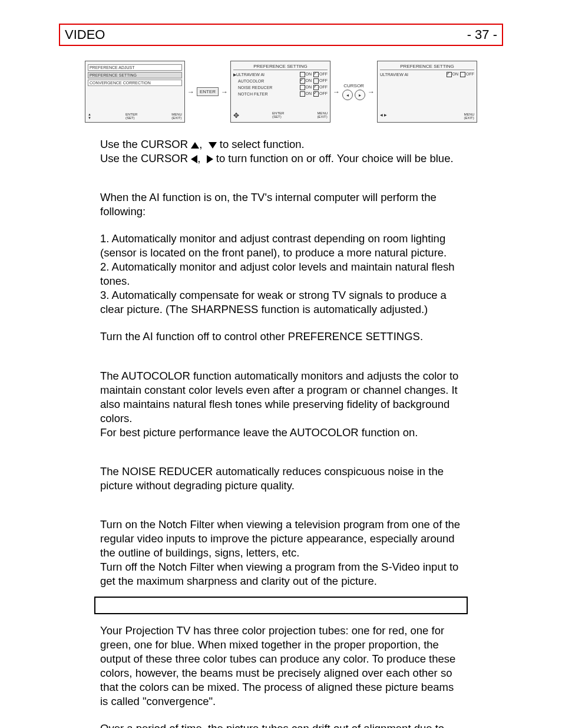  Describe the element at coordinates (281, 337) in the screenshot. I see `ai-off-note: Turn the AI function off to control othe…` at that location.